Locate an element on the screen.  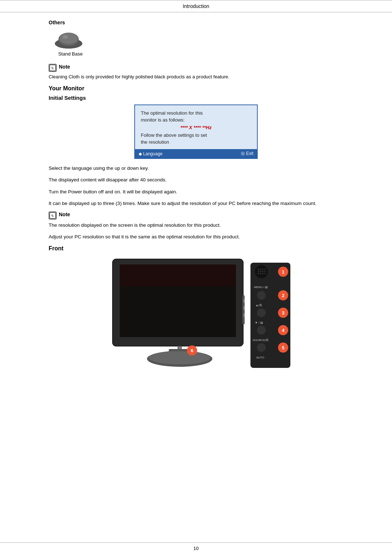
dialog-line1: The optimal resolution for this is located at coordinates (196, 113).